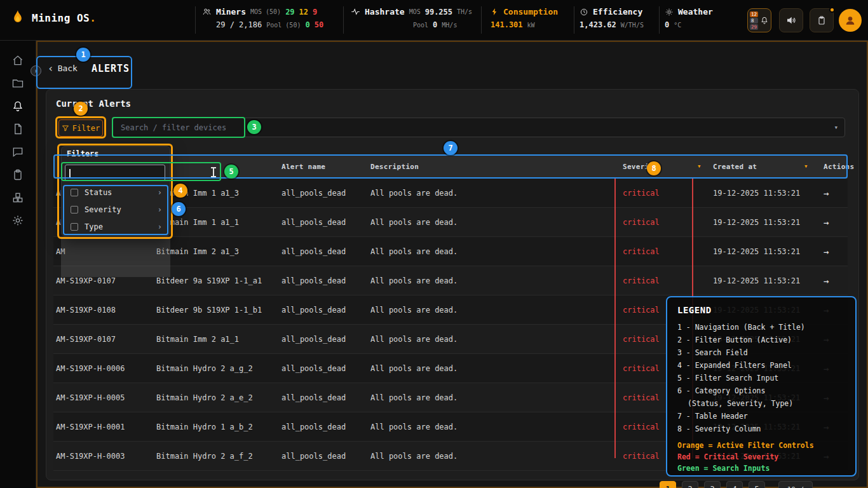 Image resolution: width=868 pixels, height=488 pixels. I want to click on mos-ok-count: 29, so click(290, 12).